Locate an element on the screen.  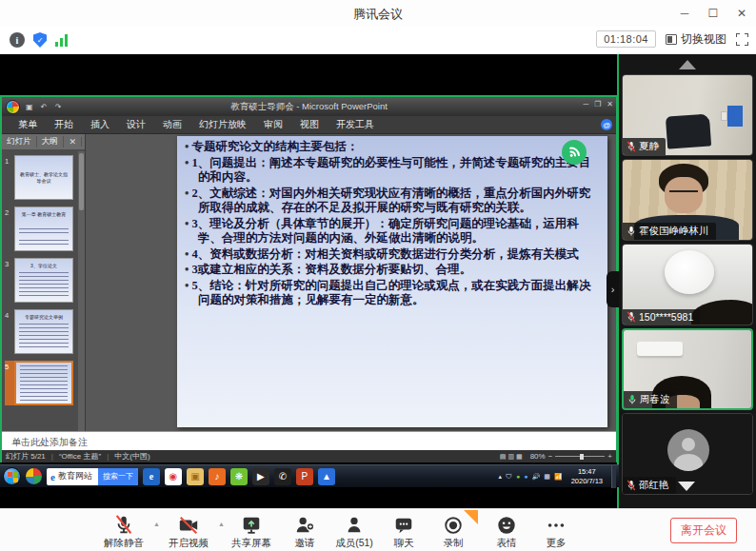
window-titlebar: 腾讯会议 ─ ☐ ✕ is located at coordinates (378, 13).